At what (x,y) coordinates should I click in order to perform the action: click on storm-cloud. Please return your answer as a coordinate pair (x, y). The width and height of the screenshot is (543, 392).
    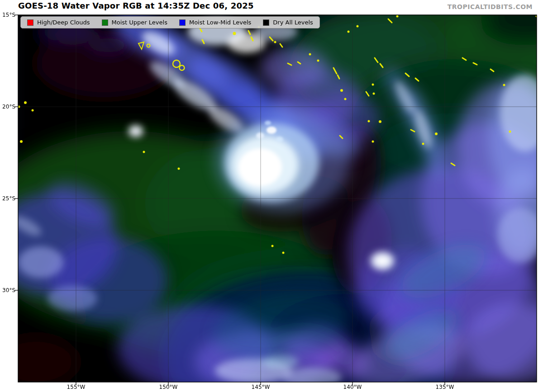
    Looking at the image, I should click on (283, 161).